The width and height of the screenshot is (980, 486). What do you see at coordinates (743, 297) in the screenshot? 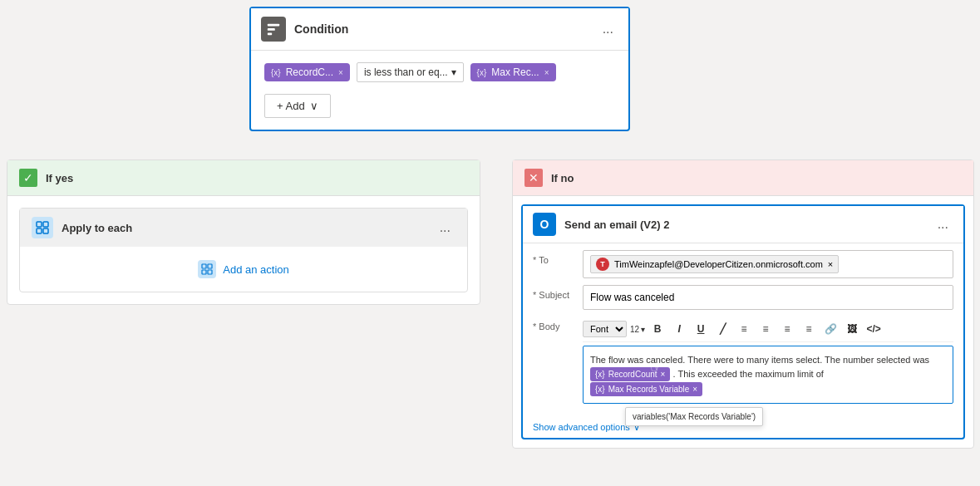
I see `subject-row: * Subject Flow was canceled` at bounding box center [743, 297].